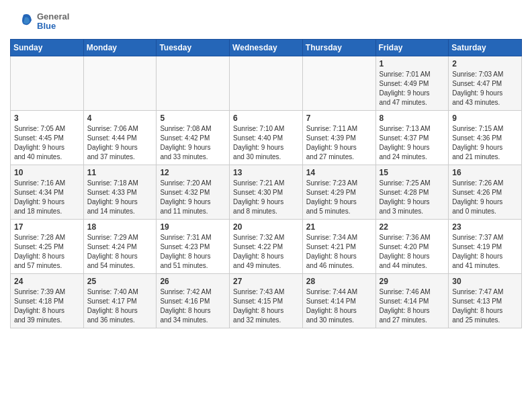 The height and width of the screenshot is (411, 532). What do you see at coordinates (485, 252) in the screenshot?
I see `day-info: Sunrise: 7:37 AM Sunset: 4:19 PM Dayligh…` at bounding box center [485, 252].